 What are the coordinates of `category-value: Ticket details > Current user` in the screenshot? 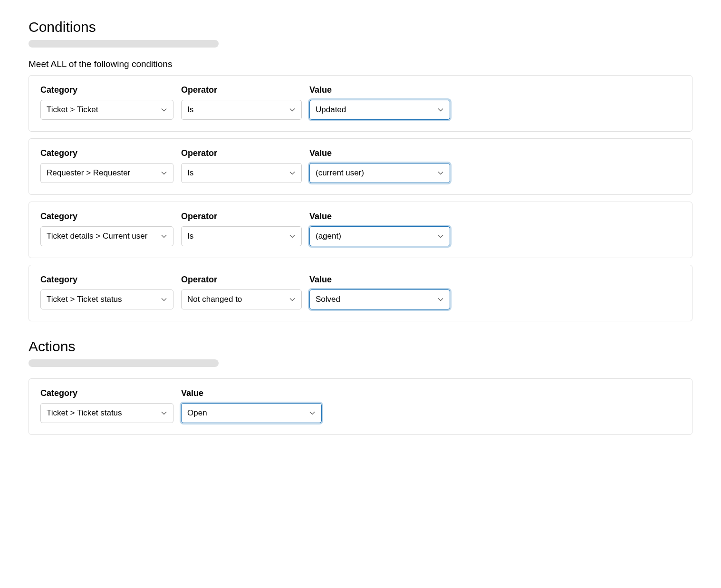 It's located at (97, 236).